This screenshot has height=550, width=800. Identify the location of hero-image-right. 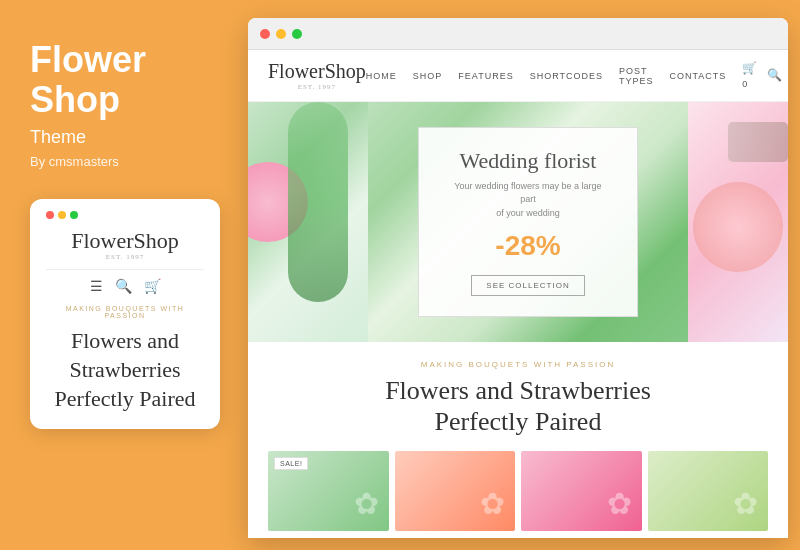
(738, 222).